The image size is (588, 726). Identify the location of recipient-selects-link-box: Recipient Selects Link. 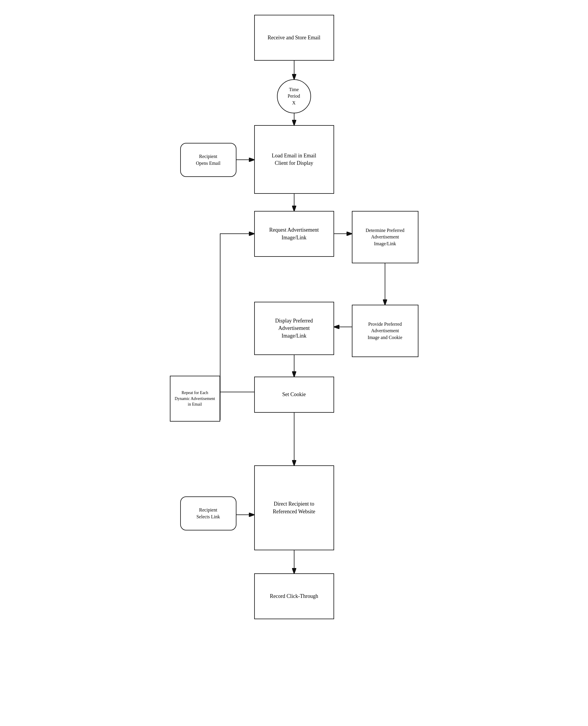
(208, 513).